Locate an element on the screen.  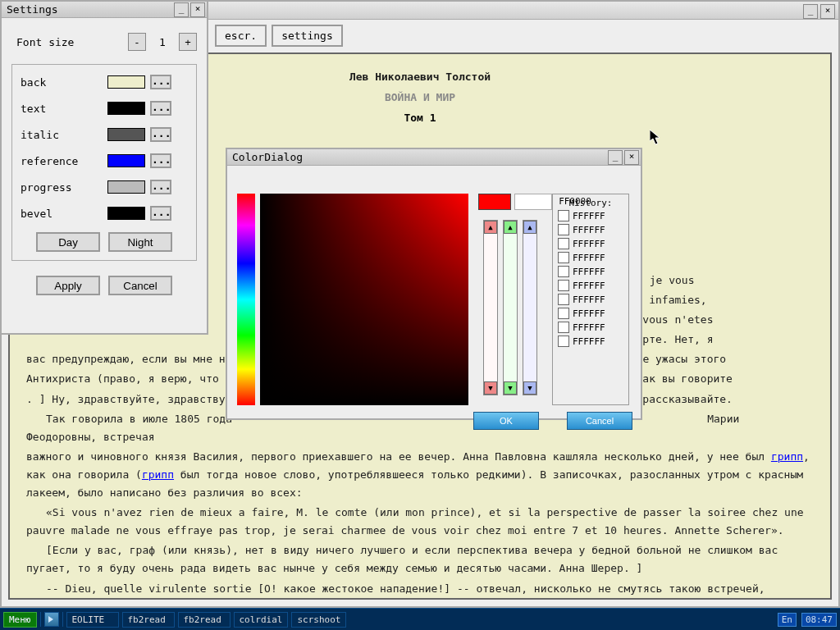
color-swatch-text is located at coordinates (126, 108).